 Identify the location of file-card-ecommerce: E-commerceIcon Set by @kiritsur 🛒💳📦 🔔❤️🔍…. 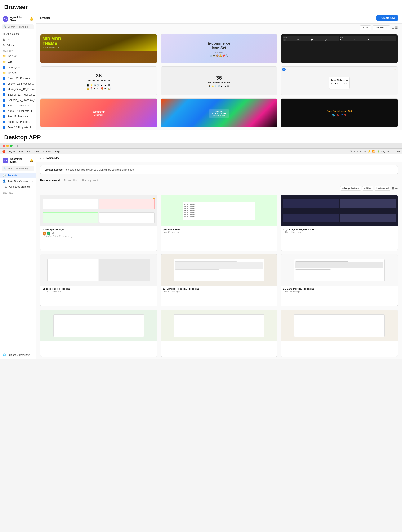
(219, 49).